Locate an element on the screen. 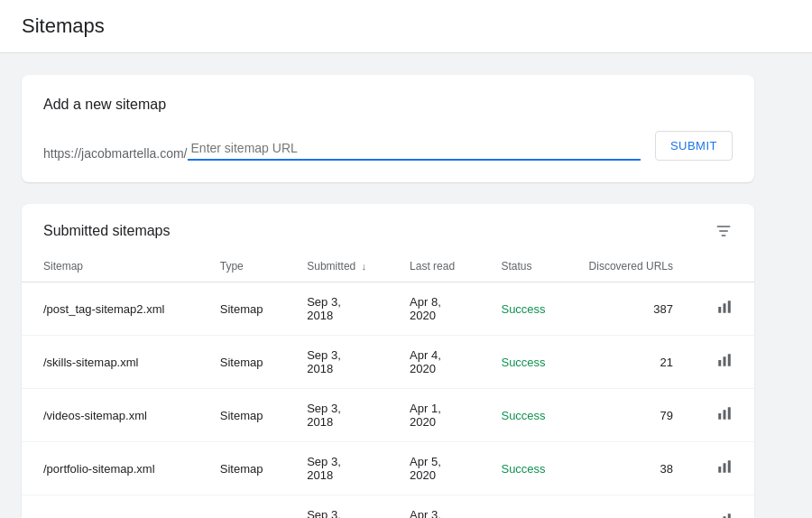 This screenshot has height=518, width=812. col-header-lastread: Last read is located at coordinates (433, 267).